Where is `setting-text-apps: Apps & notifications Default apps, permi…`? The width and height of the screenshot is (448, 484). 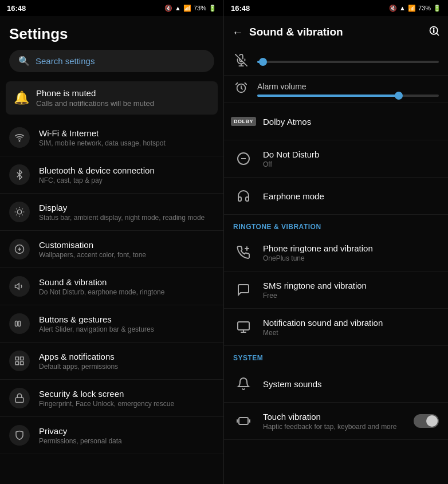 setting-text-apps: Apps & notifications Default apps, permi… is located at coordinates (78, 361).